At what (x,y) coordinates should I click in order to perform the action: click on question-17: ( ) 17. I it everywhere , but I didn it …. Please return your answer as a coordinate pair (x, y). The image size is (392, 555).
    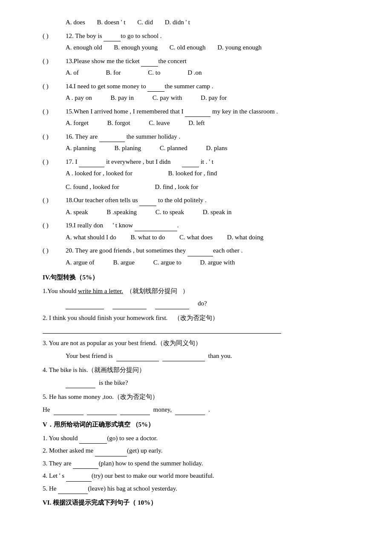
    Looking at the image, I should click on (200, 162).